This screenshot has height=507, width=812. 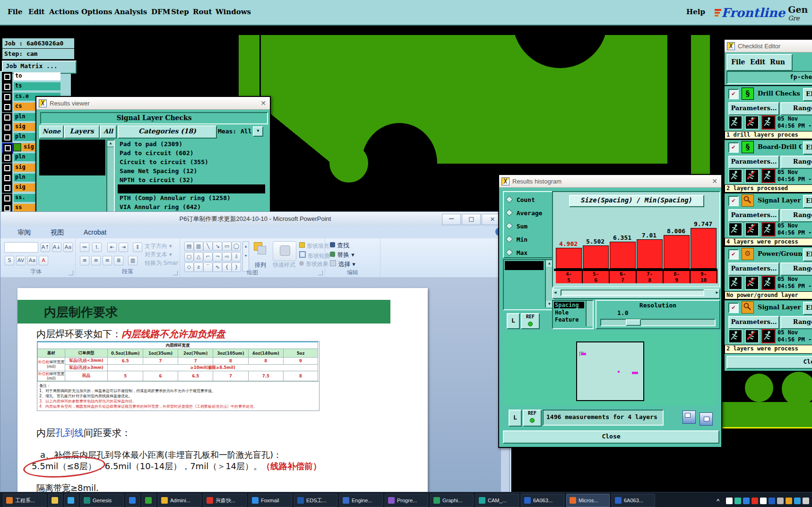 What do you see at coordinates (71, 273) in the screenshot?
I see `font-dialog-launcher-icon` at bounding box center [71, 273].